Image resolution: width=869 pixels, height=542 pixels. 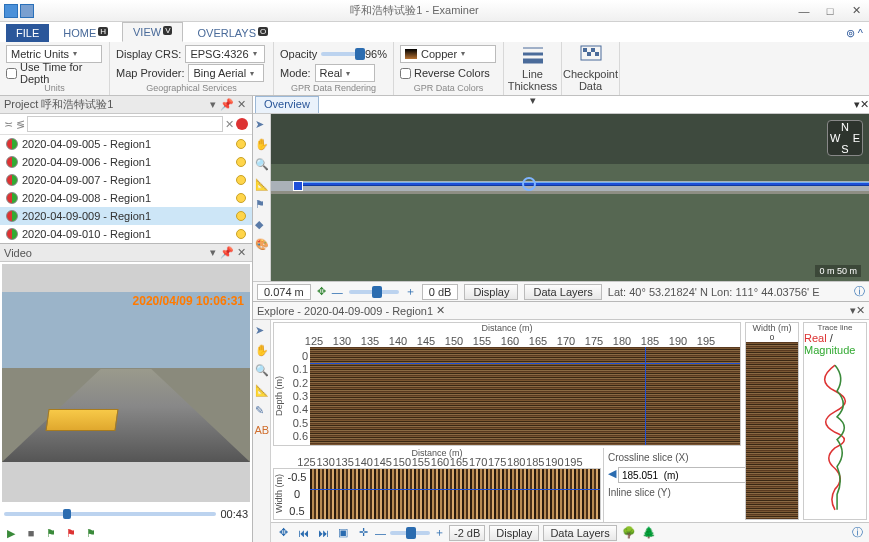 I want to click on project-item-label: 2020-04-09-008 - Region1, so click(x=86, y=198).